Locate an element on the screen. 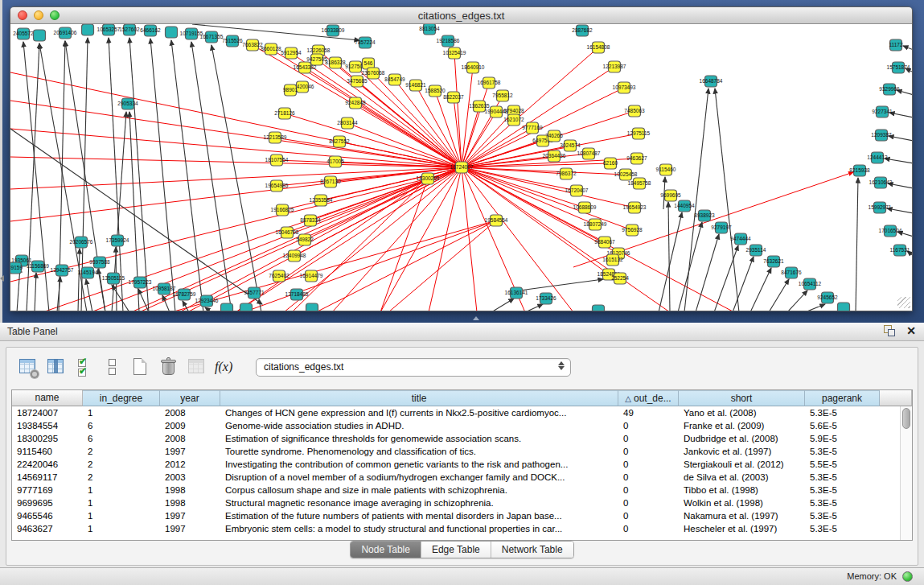  column-header-title: title is located at coordinates (420, 398).